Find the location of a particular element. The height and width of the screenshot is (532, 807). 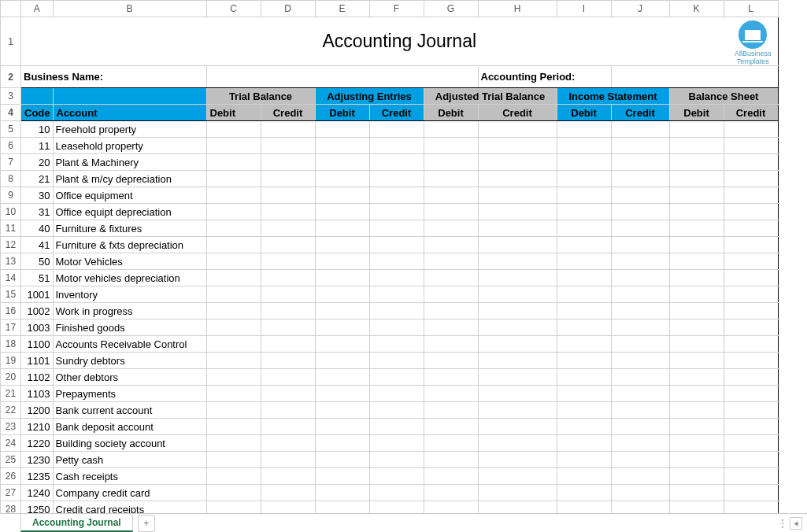

cell-account: Leasehold property is located at coordinates (129, 146).